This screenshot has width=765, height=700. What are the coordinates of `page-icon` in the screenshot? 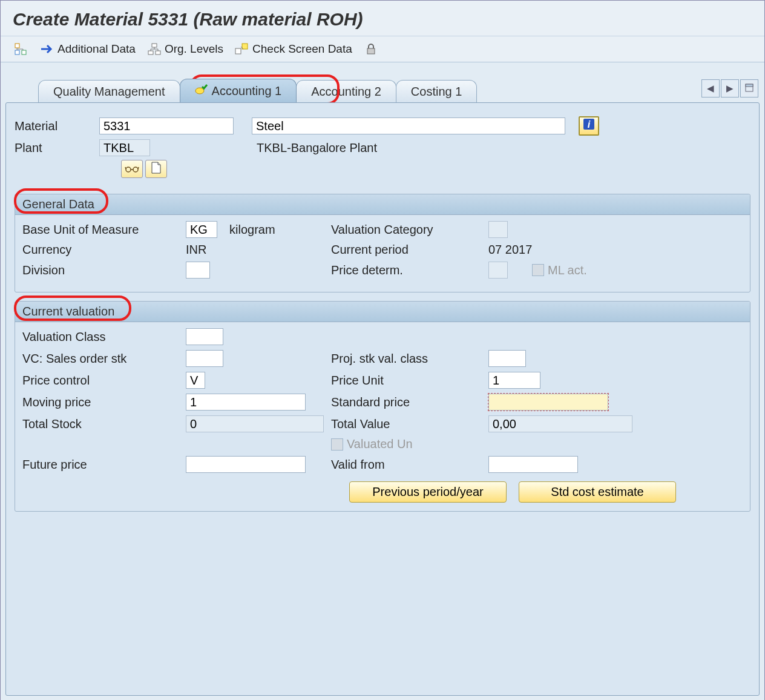 It's located at (156, 170).